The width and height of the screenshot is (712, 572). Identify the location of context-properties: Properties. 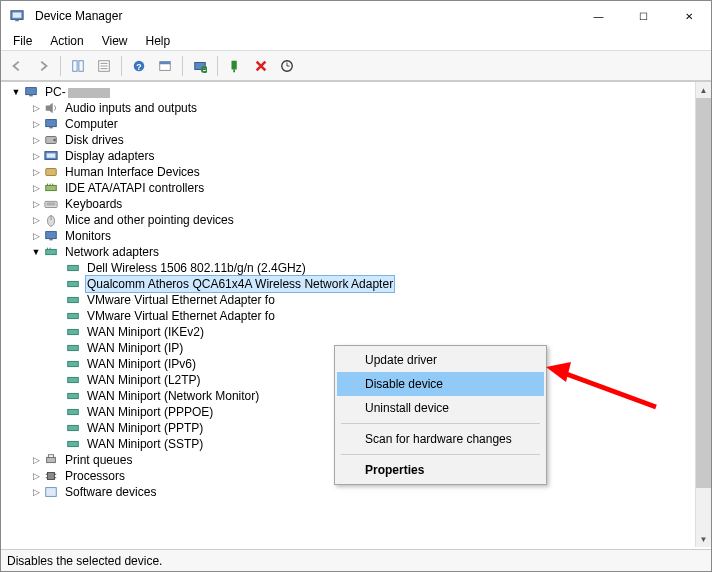
(440, 470).